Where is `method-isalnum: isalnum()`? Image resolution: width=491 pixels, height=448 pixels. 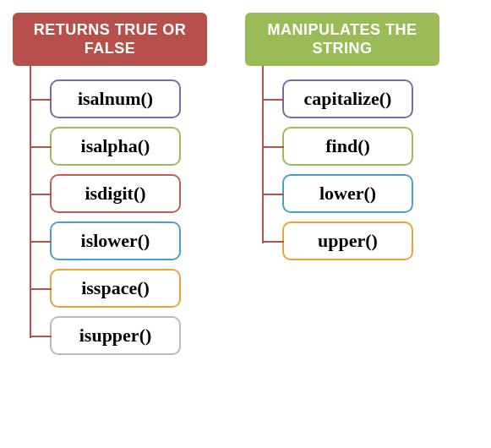 method-isalnum: isalnum() is located at coordinates (115, 99).